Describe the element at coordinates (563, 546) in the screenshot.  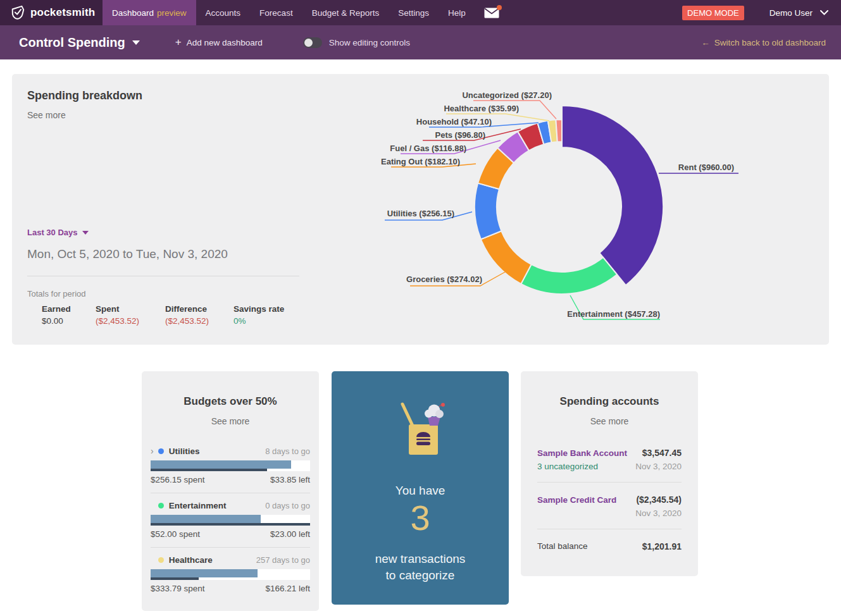
I see `total-balance-label: Total balance` at that location.